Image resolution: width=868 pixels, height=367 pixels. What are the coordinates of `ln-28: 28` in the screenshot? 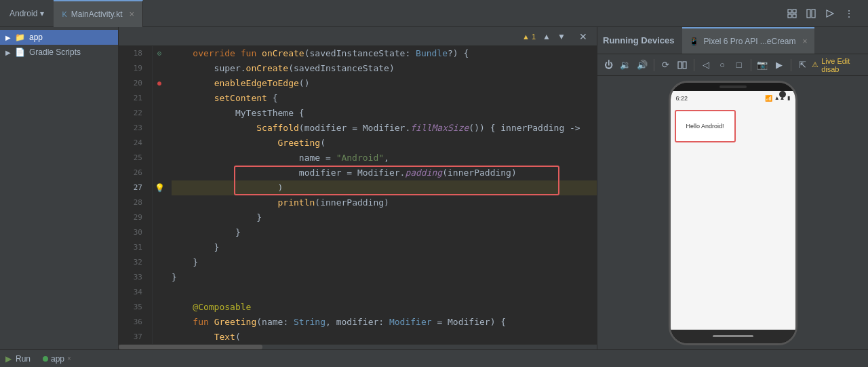 It's located at (133, 203).